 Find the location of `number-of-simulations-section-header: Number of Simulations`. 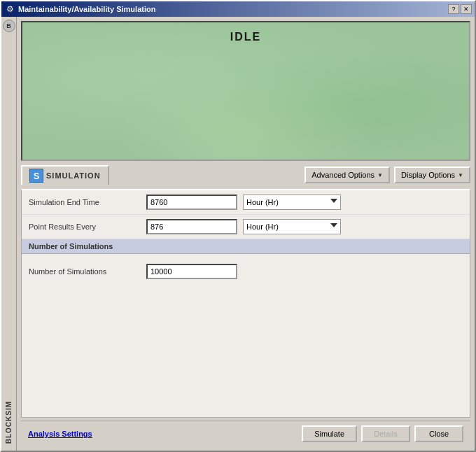

number-of-simulations-section-header: Number of Simulations is located at coordinates (246, 246).